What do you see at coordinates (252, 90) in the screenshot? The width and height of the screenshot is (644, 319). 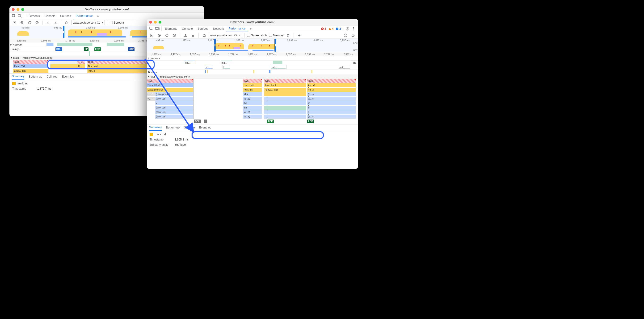 I see `flame-frame: Run…ks` at bounding box center [252, 90].